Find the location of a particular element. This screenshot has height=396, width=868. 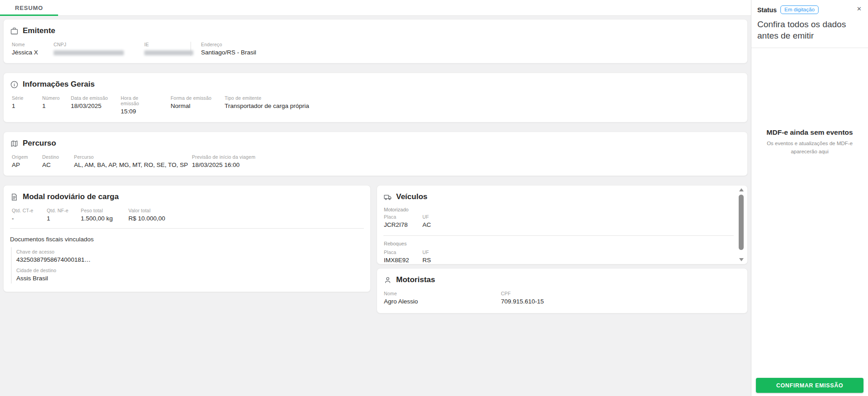

status-sidebar: Status Em digitação ✕ Confira todos os d… is located at coordinates (809, 198).